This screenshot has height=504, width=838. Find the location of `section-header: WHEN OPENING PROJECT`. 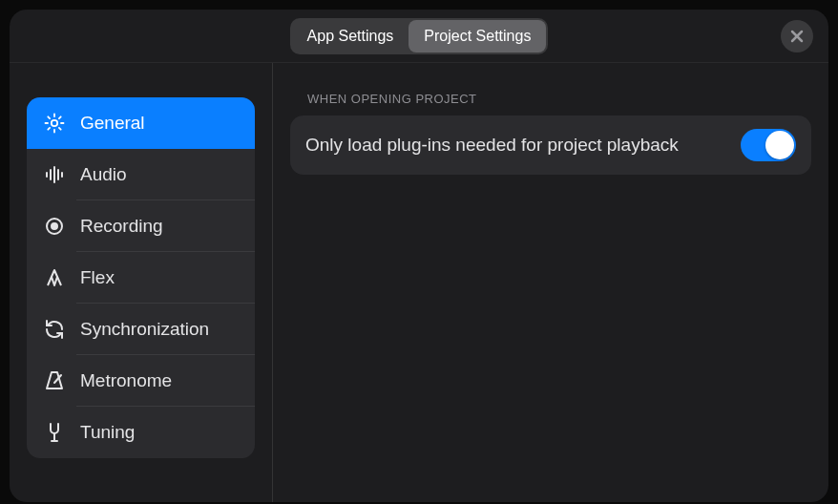

section-header: WHEN OPENING PROJECT is located at coordinates (559, 99).